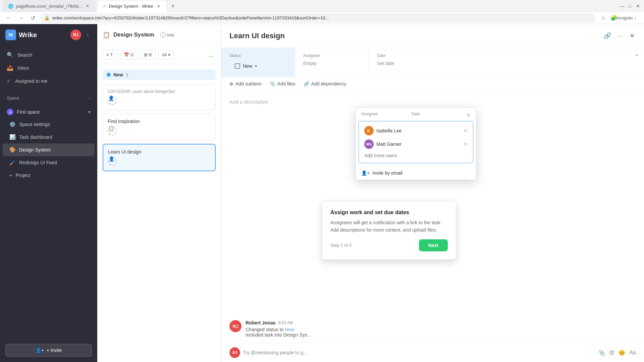 The height and width of the screenshot is (362, 644). I want to click on sidebar-item-space-settings: ⚙️ Space settings, so click(49, 124).